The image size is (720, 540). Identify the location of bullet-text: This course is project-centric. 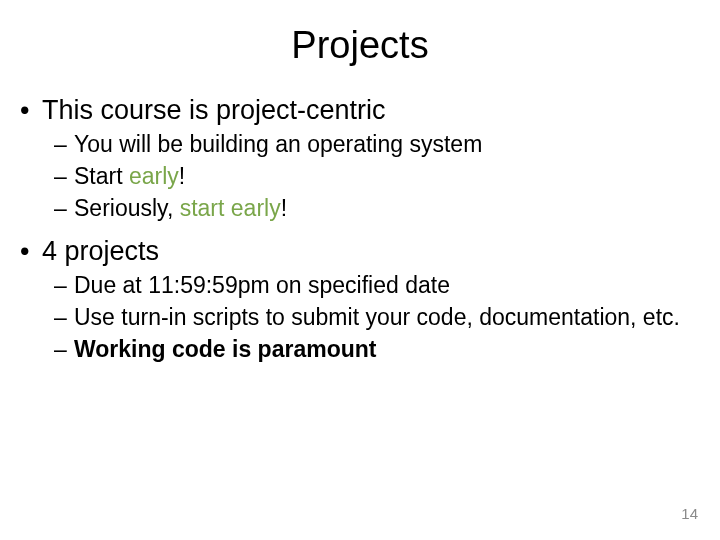
(214, 110).